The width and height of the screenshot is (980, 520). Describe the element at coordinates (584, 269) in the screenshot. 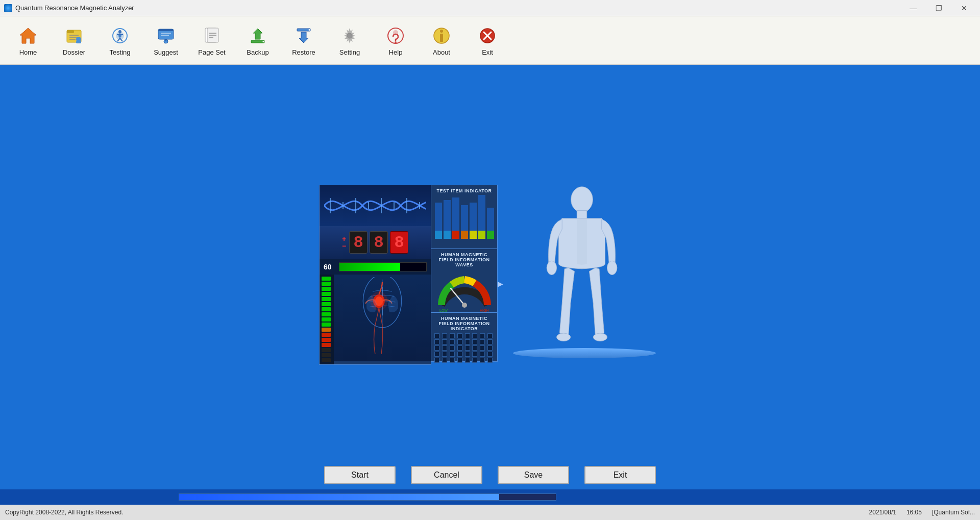

I see `body-figure` at that location.